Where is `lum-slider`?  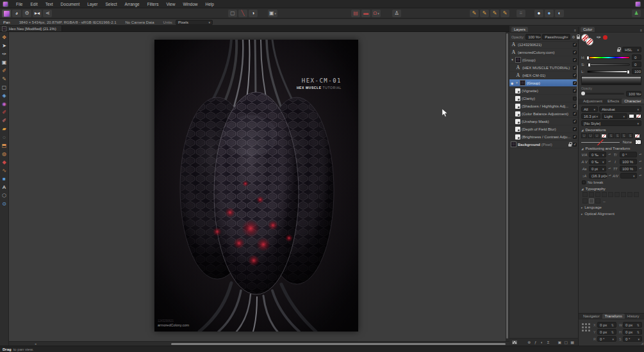 lum-slider is located at coordinates (609, 72).